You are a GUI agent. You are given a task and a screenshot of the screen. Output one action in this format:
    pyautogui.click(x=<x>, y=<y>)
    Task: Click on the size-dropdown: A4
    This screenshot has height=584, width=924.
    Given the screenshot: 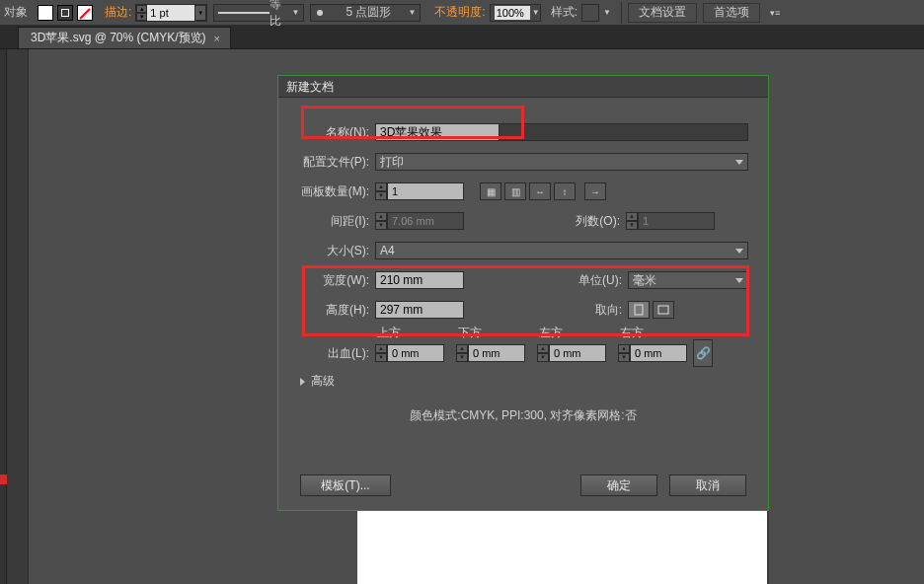 What is the action you would take?
    pyautogui.click(x=562, y=251)
    